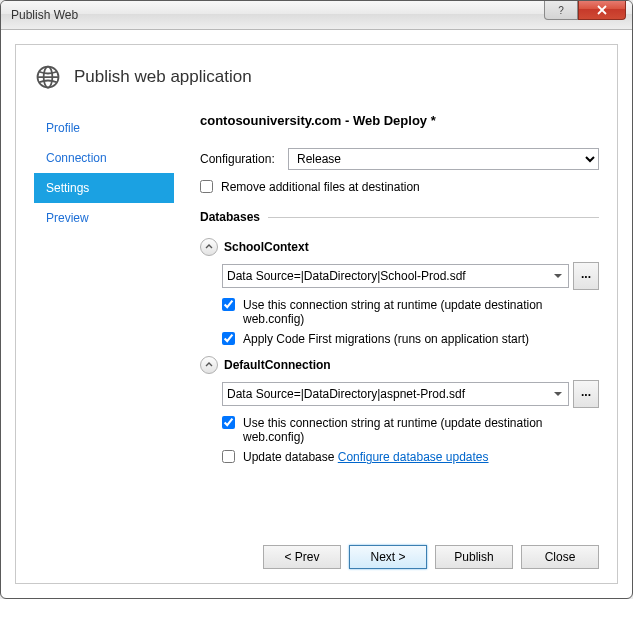 This screenshot has width=633, height=635. What do you see at coordinates (602, 10) in the screenshot?
I see `close-window-button` at bounding box center [602, 10].